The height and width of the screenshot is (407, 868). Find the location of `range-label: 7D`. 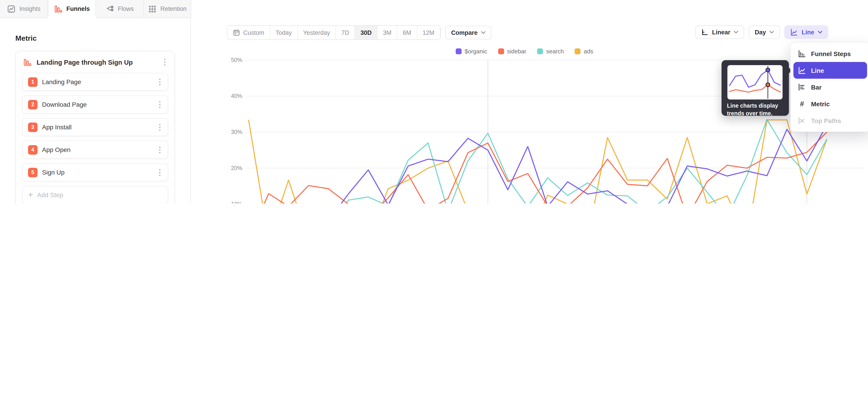

range-label: 7D is located at coordinates (345, 33).